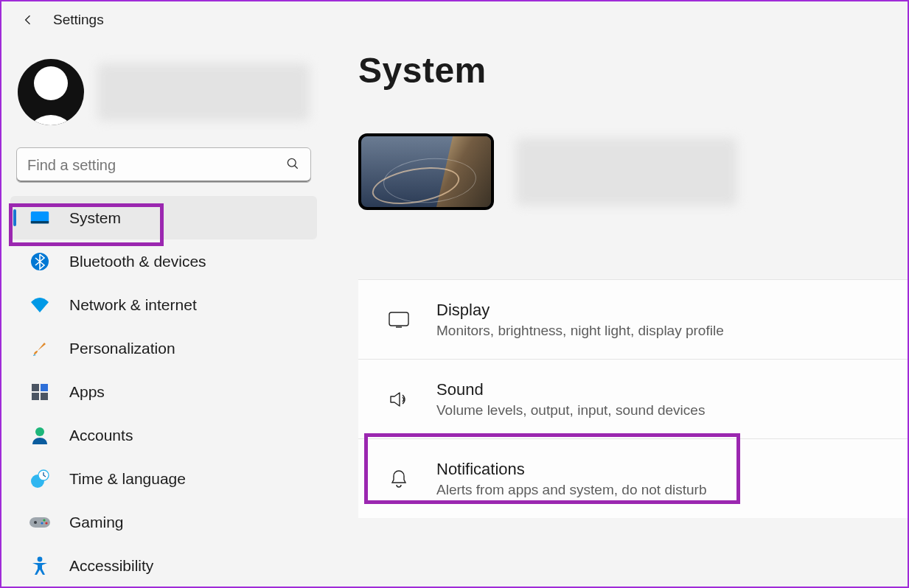  I want to click on back-button, so click(28, 20).